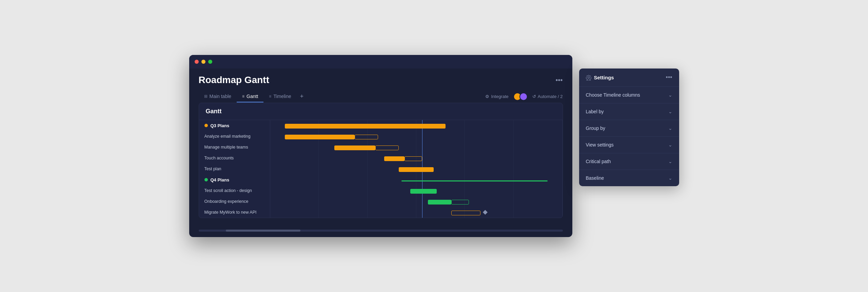  I want to click on settings-title-row: Settings, so click(600, 77).